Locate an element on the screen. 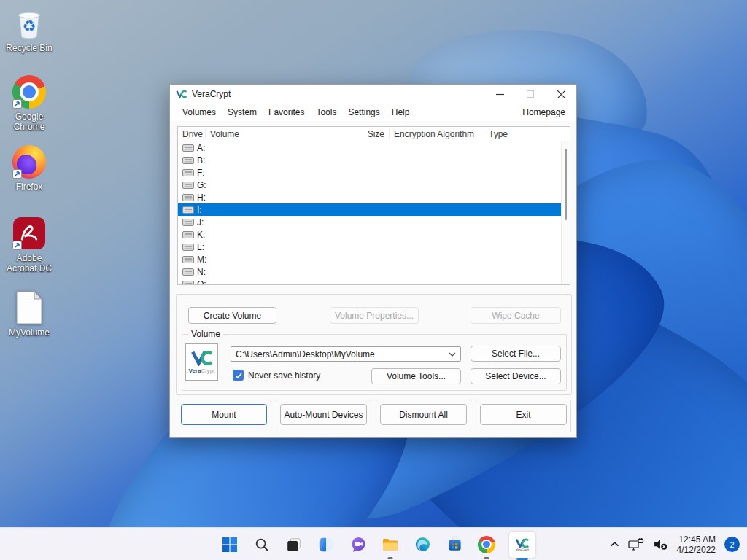 Image resolution: width=747 pixels, height=560 pixels. shortcut-arrow-icon is located at coordinates (18, 245).